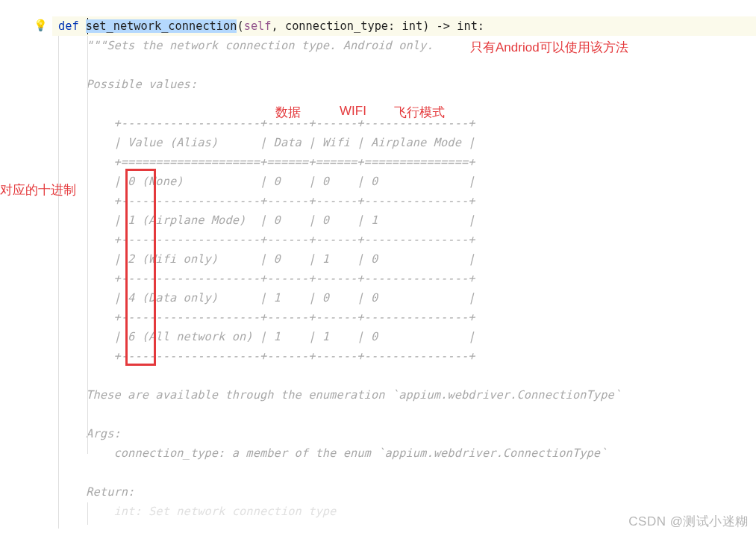  I want to click on close-paren: ), so click(425, 26).